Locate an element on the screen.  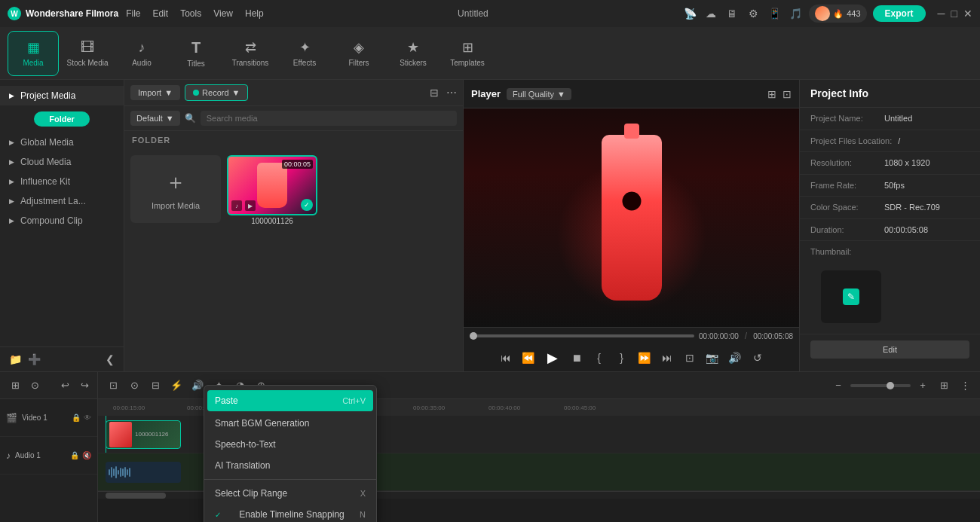
ctx-enable-snapping: ✓ Enable Timeline Snapping N is located at coordinates (290, 513).